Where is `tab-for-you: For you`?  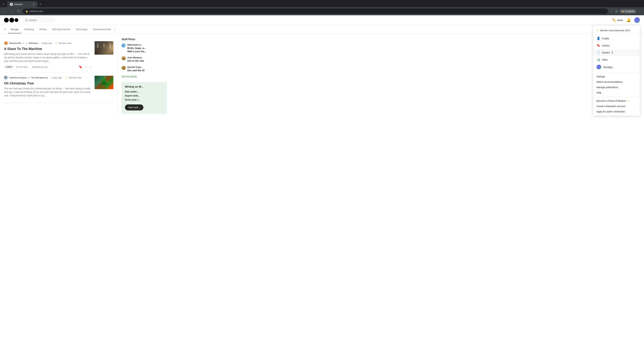 tab-for-you: For you is located at coordinates (14, 29).